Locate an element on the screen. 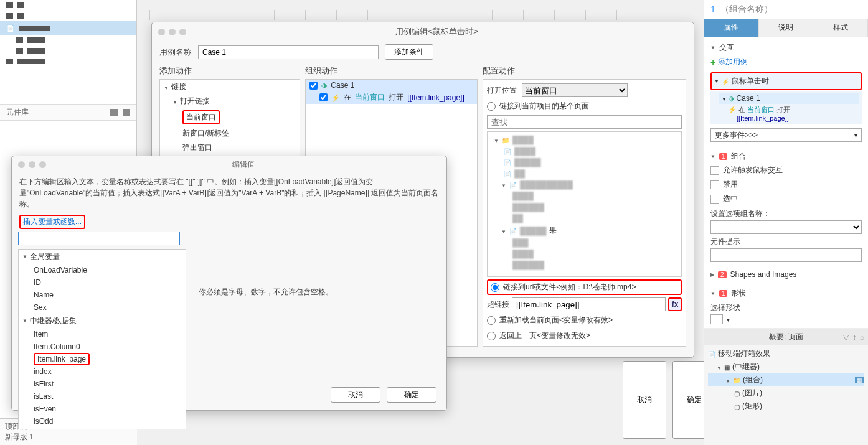 This screenshot has width=868, height=445. shapes-images-header: 2Shapes and Images is located at coordinates (786, 274).